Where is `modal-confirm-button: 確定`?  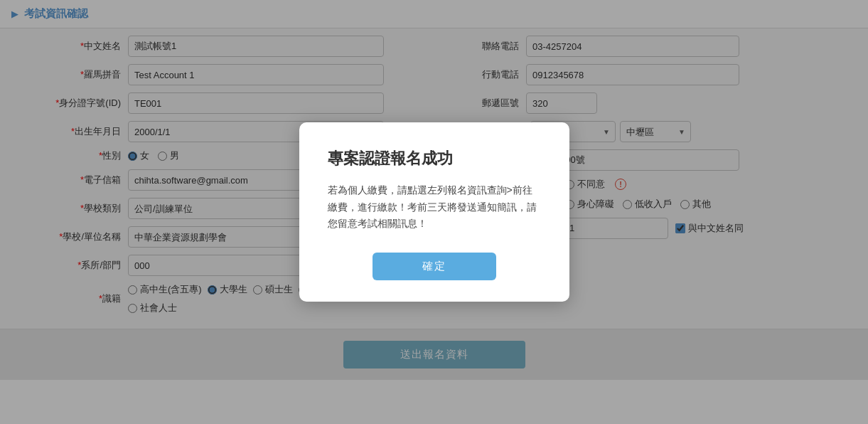
modal-confirm-button: 確定 is located at coordinates (434, 266).